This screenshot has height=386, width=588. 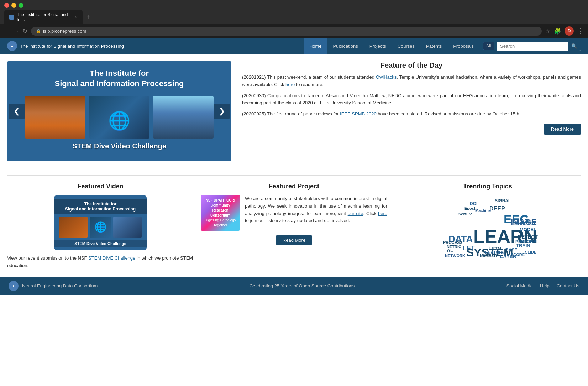 What do you see at coordinates (100, 187) in the screenshot?
I see `featured-video-title: Featured Video` at bounding box center [100, 187].